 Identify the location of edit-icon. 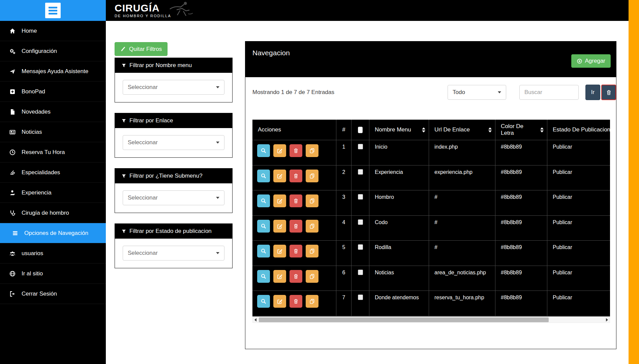
(280, 151).